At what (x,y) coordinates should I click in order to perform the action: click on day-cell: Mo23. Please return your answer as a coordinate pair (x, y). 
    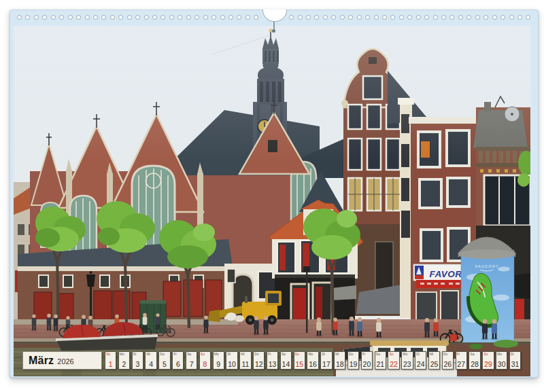
    Looking at the image, I should click on (407, 360).